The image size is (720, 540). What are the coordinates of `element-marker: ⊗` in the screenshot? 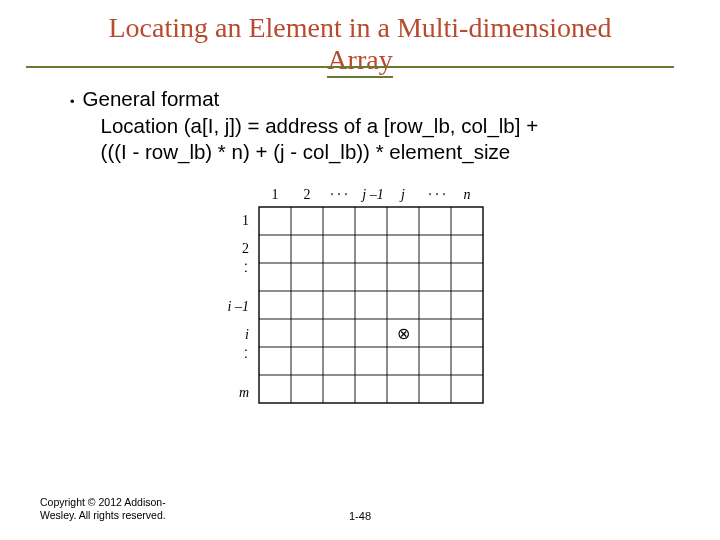 It's located at (404, 334).